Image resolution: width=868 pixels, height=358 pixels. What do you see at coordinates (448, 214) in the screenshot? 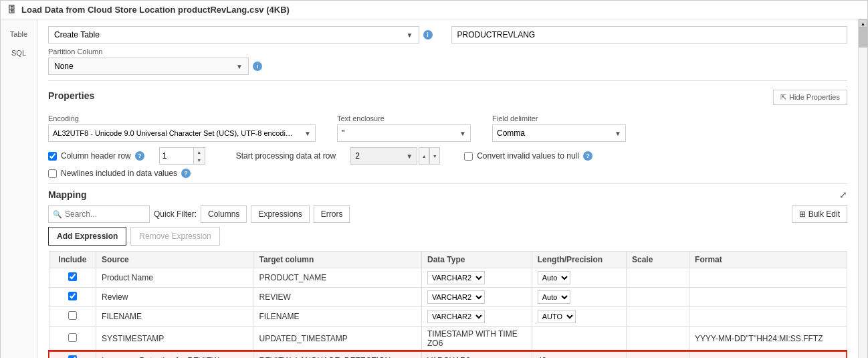
I see `mapping-toolbar: 🔍 Quick Filter: Columns Expressions Erro…` at bounding box center [448, 214].